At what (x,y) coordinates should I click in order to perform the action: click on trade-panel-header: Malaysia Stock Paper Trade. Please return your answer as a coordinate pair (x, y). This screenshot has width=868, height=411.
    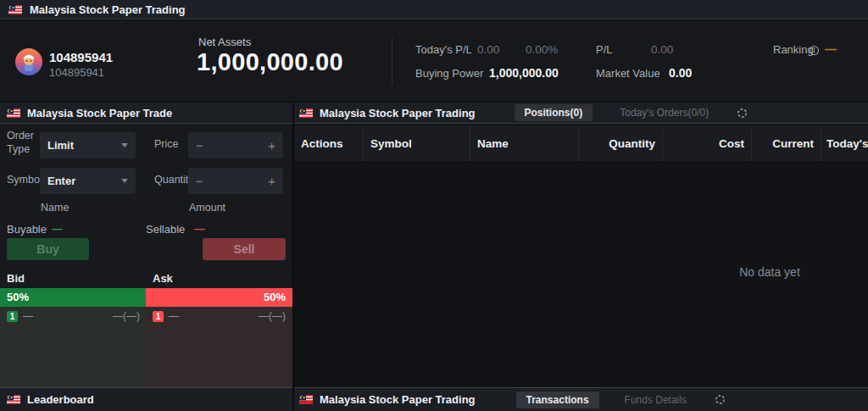
    Looking at the image, I should click on (146, 114).